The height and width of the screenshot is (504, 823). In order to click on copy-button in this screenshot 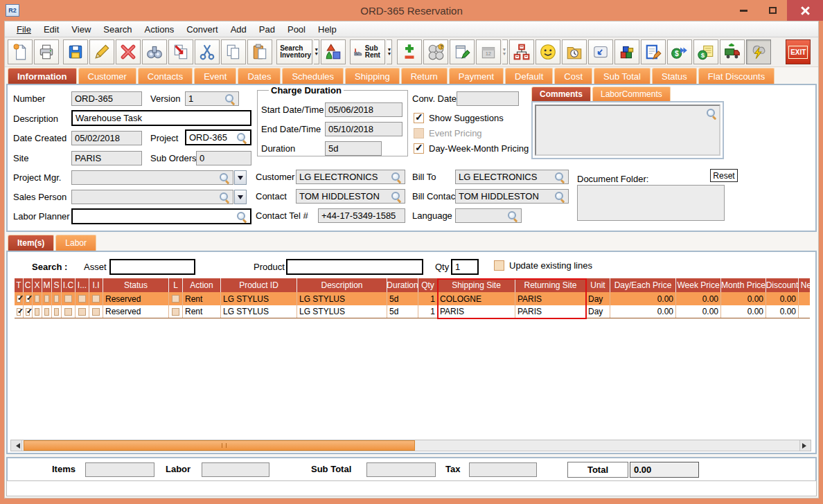, I will do `click(233, 52)`.